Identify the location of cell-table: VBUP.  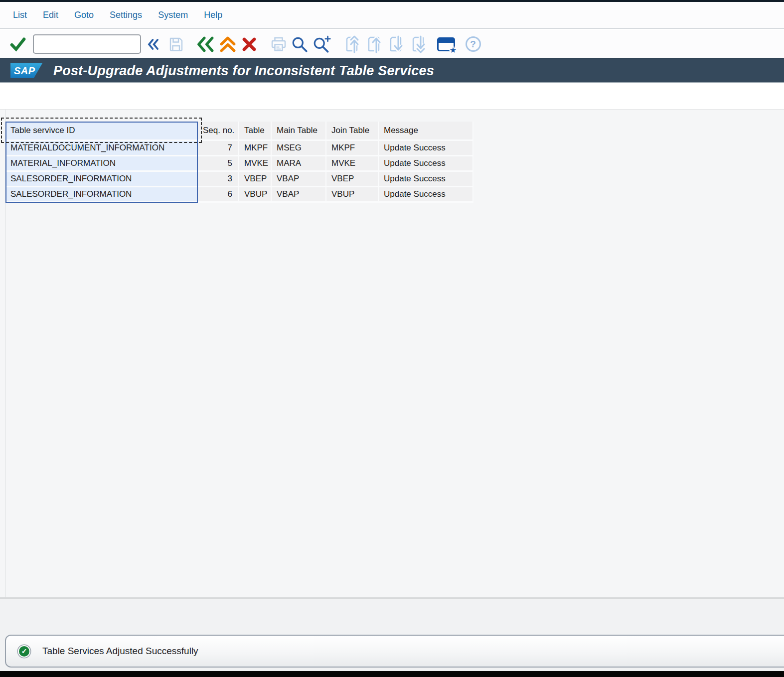
(255, 195).